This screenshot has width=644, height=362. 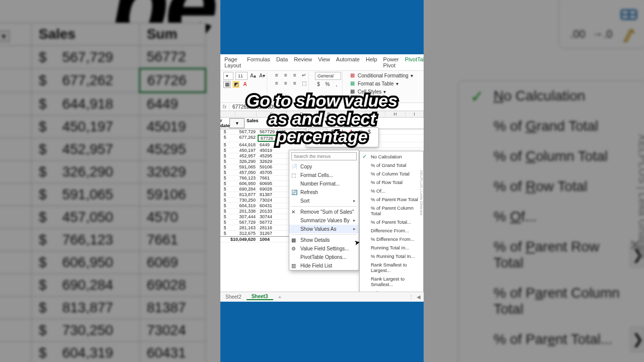 I want to click on number-format-dropdown: General, so click(x=328, y=76).